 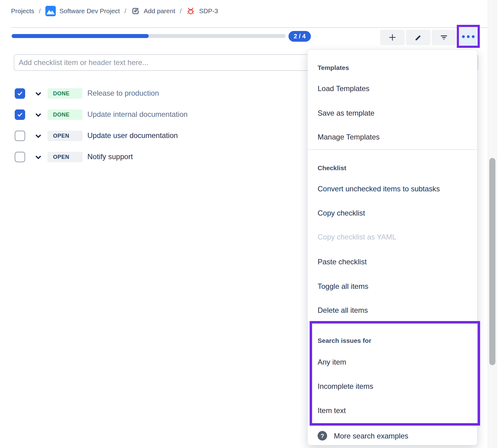 I want to click on filter-icon, so click(x=444, y=37).